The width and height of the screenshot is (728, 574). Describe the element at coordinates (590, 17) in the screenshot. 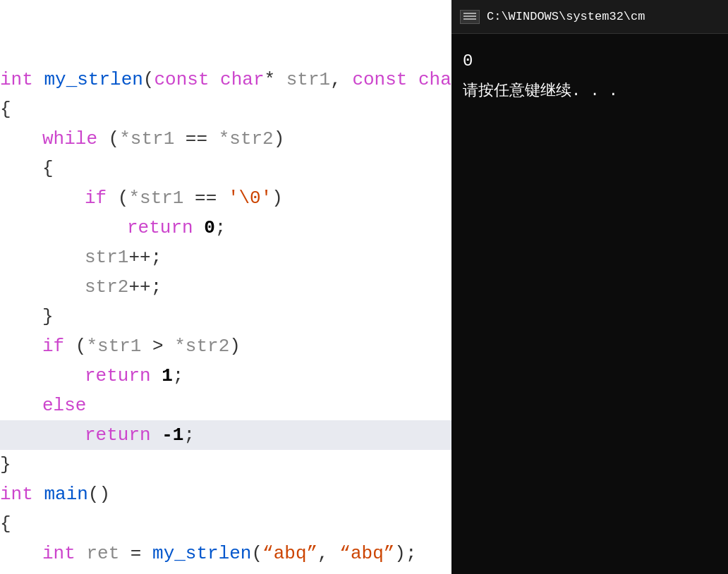

I see `terminal-titlebar: C:\WINDOWS\system32\cm` at that location.